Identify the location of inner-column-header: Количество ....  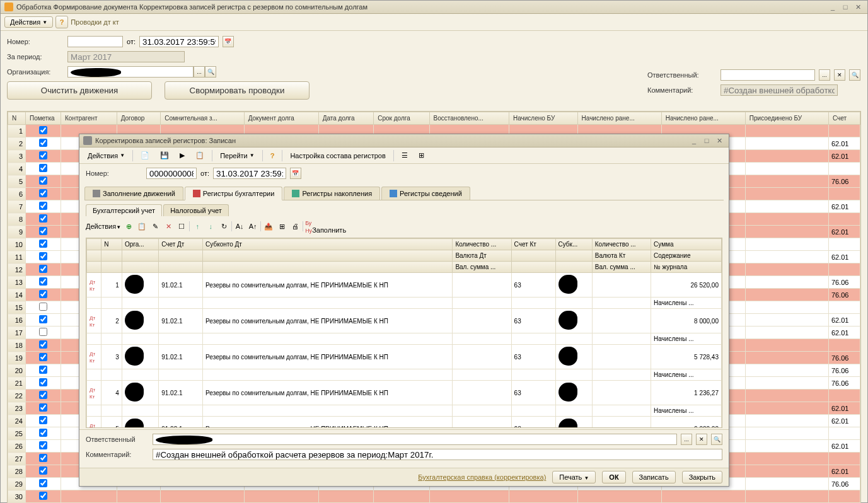
(622, 245).